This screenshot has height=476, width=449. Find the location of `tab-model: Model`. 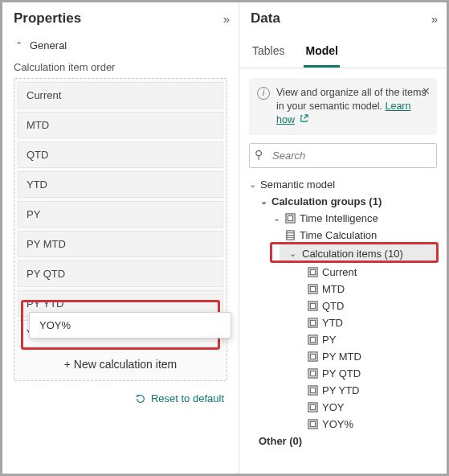

tab-model: Model is located at coordinates (321, 53).